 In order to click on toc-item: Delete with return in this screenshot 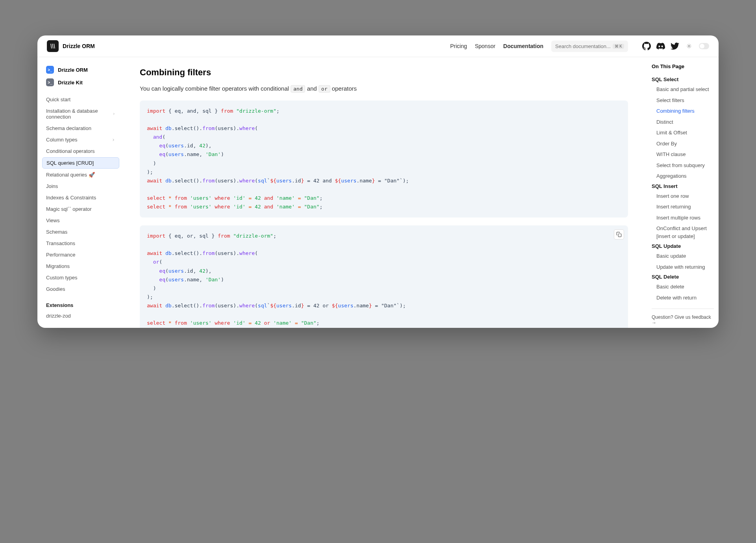, I will do `click(683, 298)`.